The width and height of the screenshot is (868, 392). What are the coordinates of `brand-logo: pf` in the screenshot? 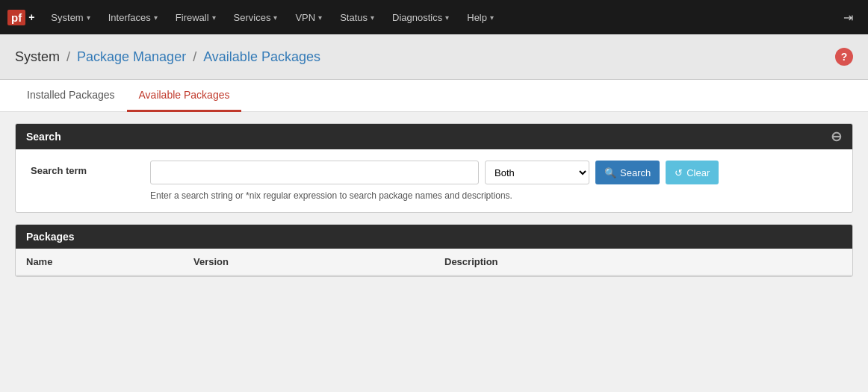 It's located at (16, 18).